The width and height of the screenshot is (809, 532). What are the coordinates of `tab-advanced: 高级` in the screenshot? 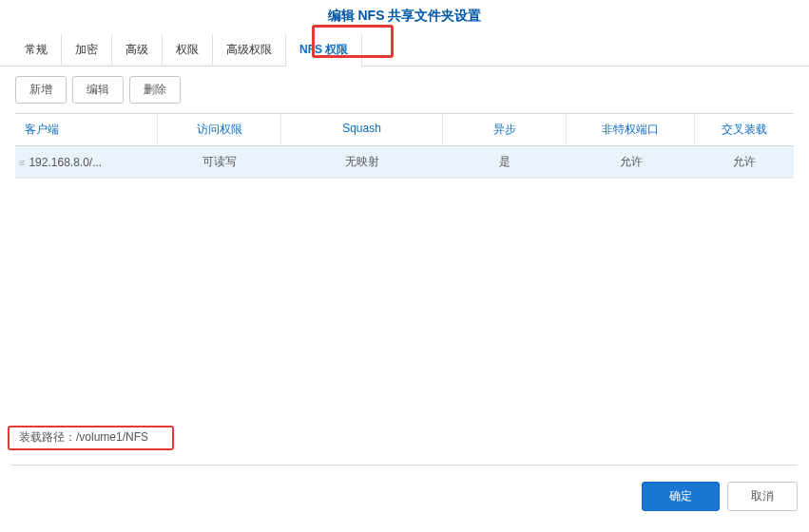 It's located at (137, 49).